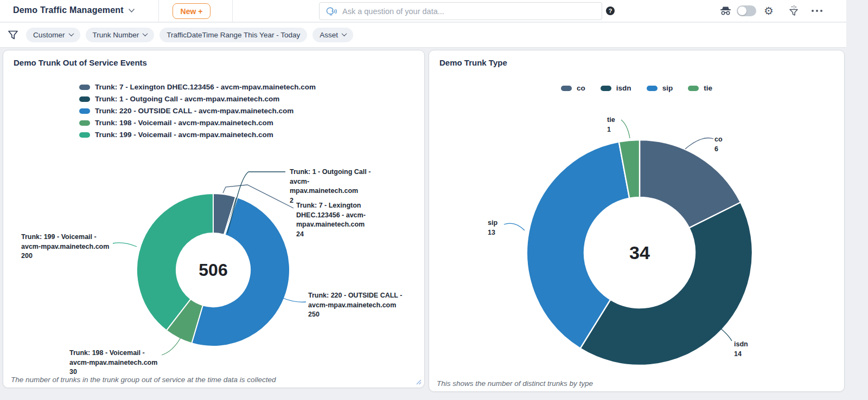 The image size is (868, 400). Describe the element at coordinates (515, 384) in the screenshot. I see `card-description: This shows the number of distinct trunks…` at that location.